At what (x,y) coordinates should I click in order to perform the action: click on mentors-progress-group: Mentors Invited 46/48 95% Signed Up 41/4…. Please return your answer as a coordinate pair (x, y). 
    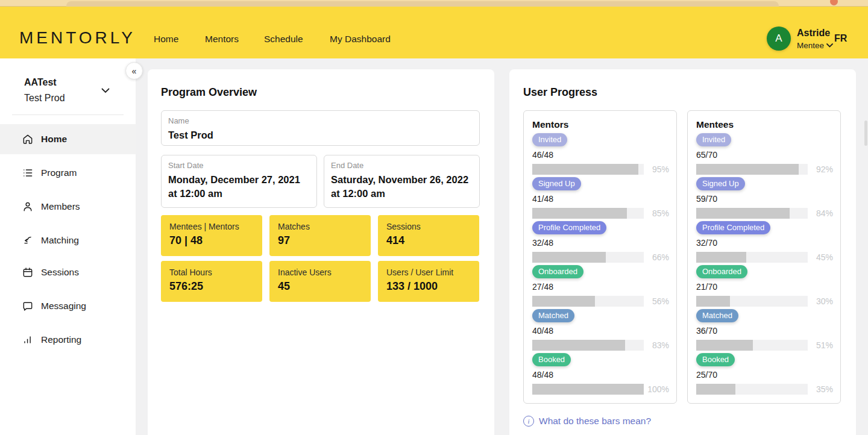
    Looking at the image, I should click on (600, 257).